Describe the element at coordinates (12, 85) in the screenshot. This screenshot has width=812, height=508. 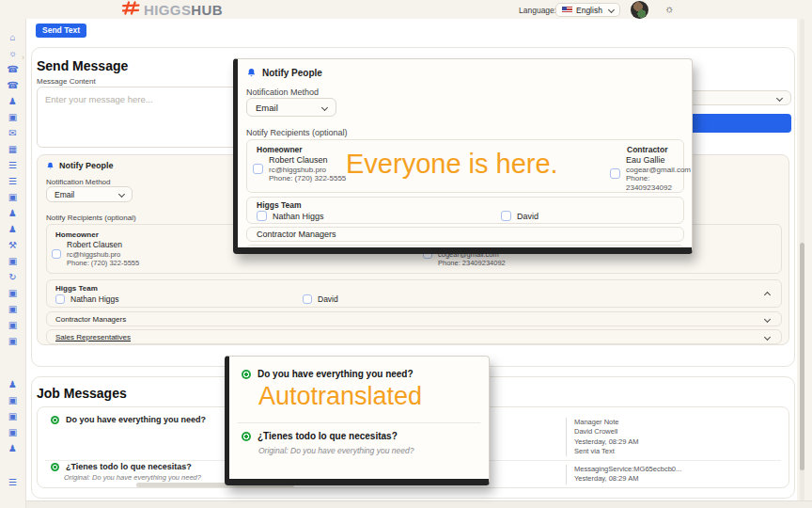
I see `phone-alt-icon: ☎` at that location.